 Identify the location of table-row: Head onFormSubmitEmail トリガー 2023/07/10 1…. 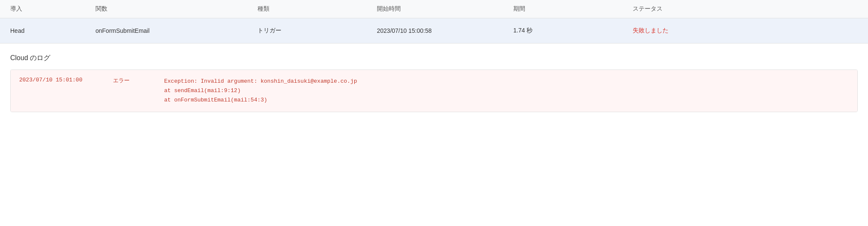
(434, 31).